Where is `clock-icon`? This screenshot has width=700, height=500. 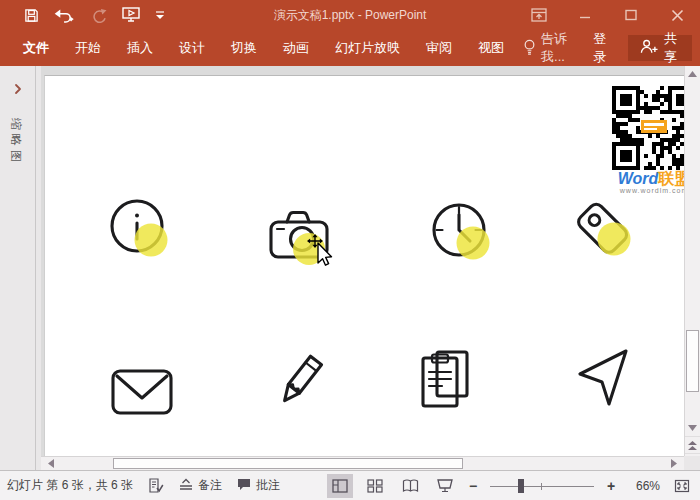 clock-icon is located at coordinates (462, 231).